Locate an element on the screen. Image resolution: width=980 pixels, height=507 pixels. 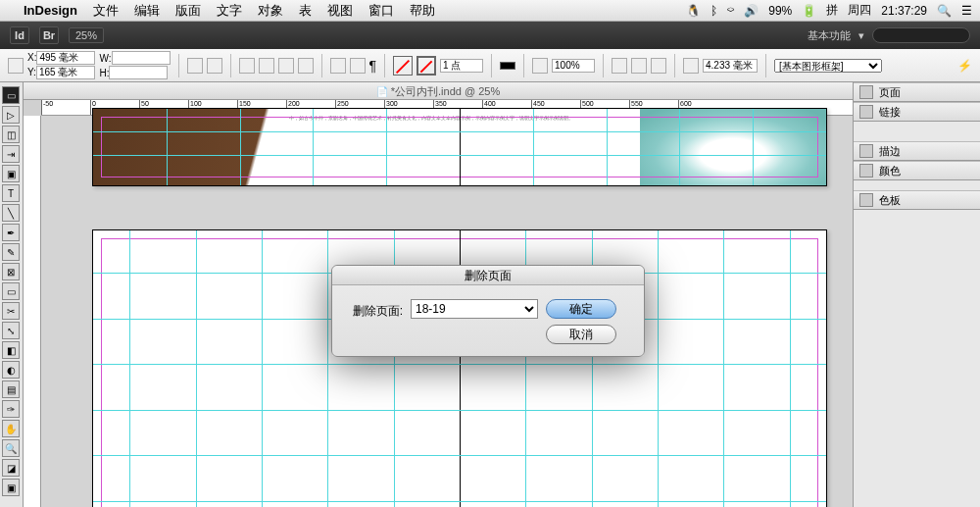
panel-color: 颜色 is located at coordinates (917, 171).